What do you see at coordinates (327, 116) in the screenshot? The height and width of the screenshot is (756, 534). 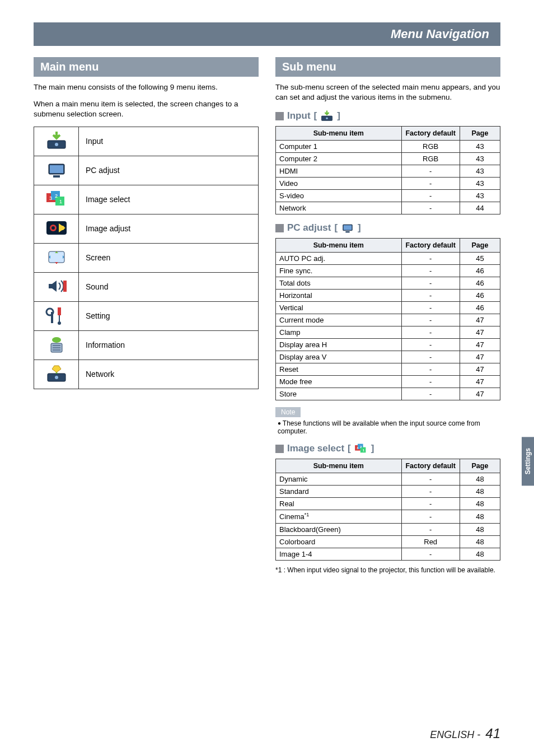 I see `input-icon` at bounding box center [327, 116].